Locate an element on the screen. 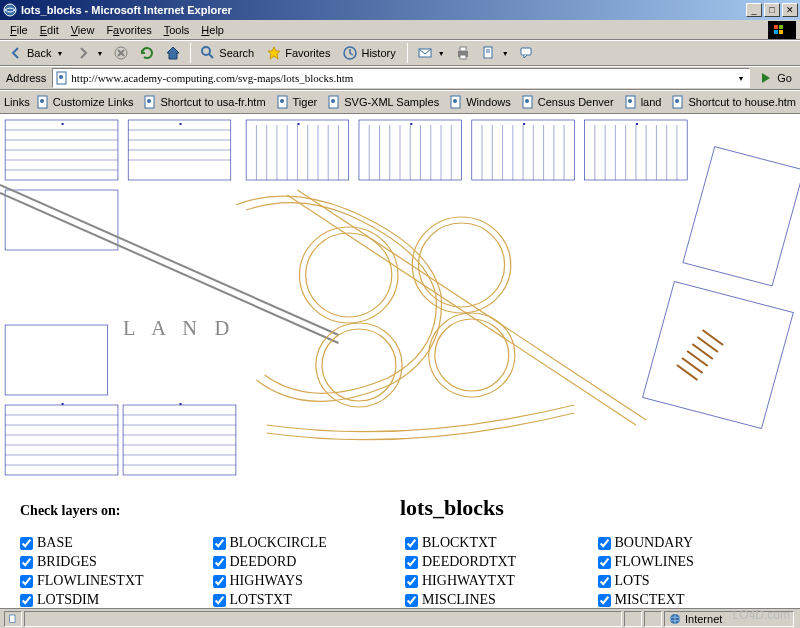 Image resolution: width=800 pixels, height=628 pixels. layer-item: LOTS is located at coordinates (690, 581).